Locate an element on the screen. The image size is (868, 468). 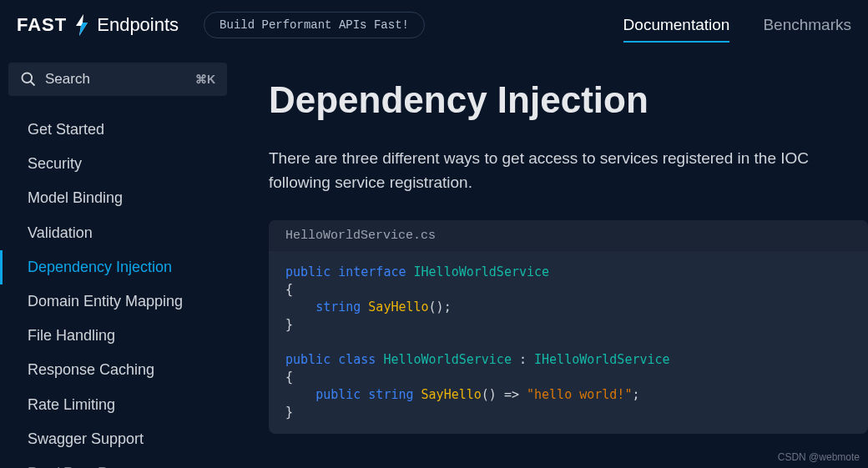
sidebar-item-dependency-injection: Dependency Injection is located at coordinates (118, 267).